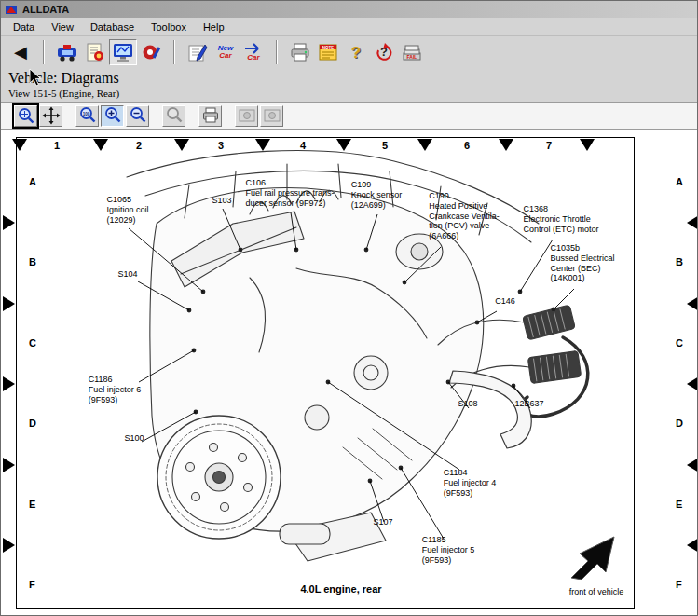 The height and width of the screenshot is (616, 698). Describe the element at coordinates (63, 78) in the screenshot. I see `page-title: Vehicle: Diagrams` at that location.